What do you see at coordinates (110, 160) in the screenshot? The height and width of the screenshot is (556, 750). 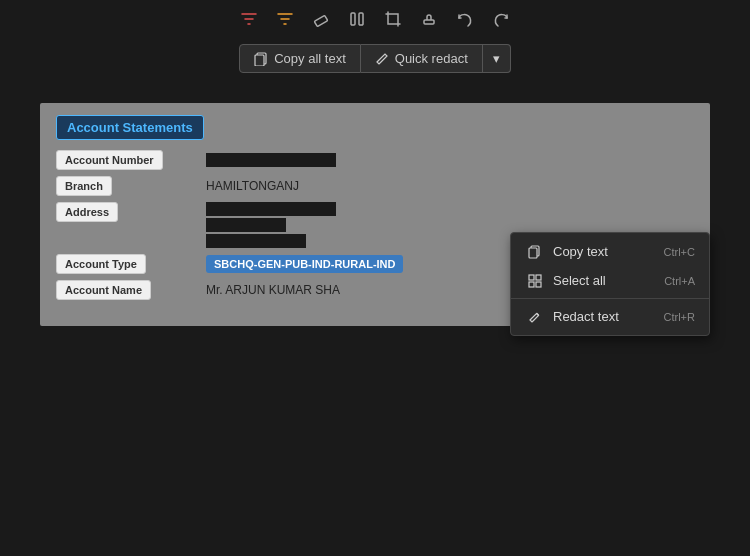 I see `account-number-label: Account Number` at bounding box center [110, 160].